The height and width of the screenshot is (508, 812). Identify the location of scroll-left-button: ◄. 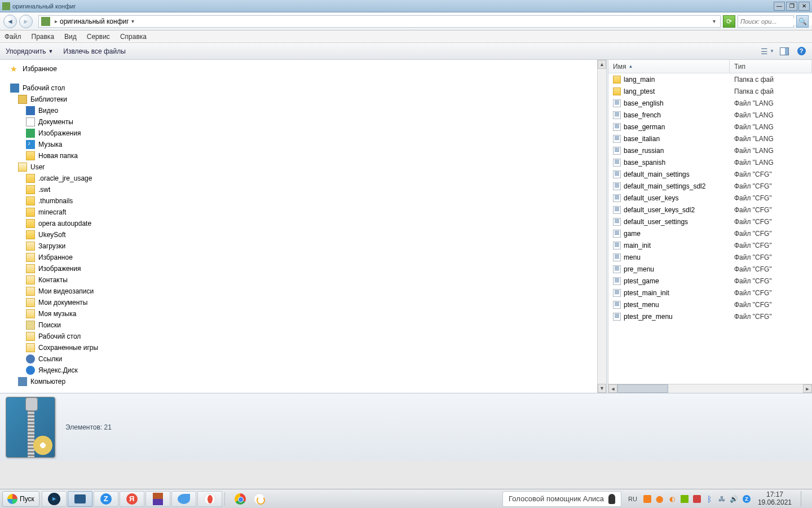
(613, 388).